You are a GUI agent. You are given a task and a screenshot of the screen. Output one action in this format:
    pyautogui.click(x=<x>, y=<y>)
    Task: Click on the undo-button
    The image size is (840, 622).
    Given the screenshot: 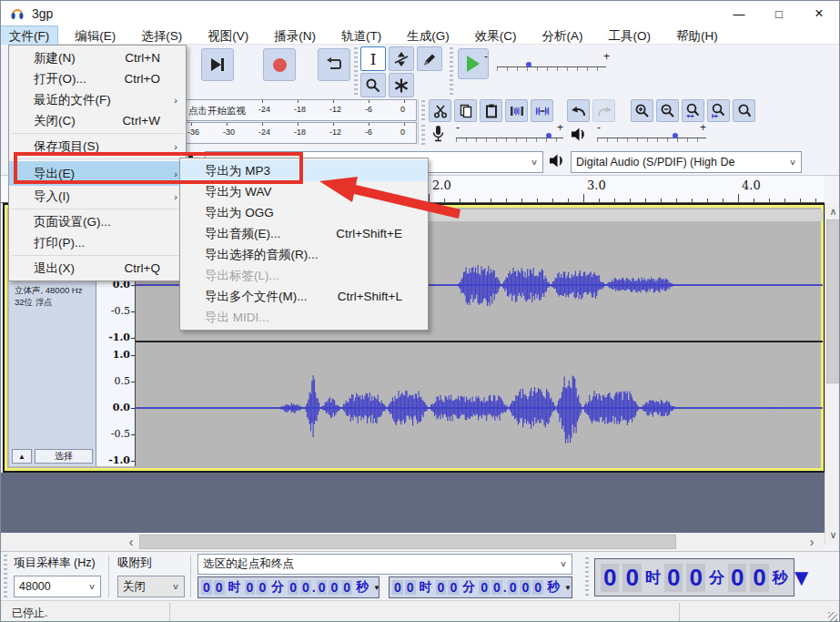 What is the action you would take?
    pyautogui.click(x=579, y=111)
    